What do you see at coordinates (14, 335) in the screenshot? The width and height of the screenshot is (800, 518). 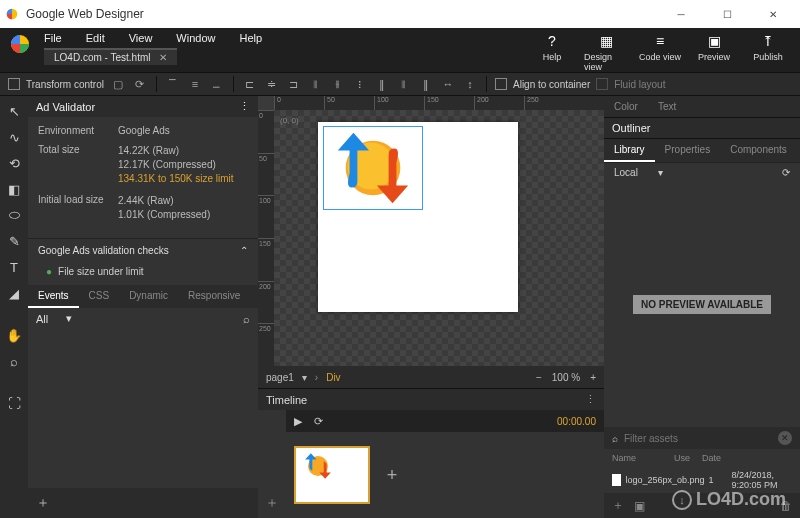 I see `hand-tool: ✋` at bounding box center [14, 335].